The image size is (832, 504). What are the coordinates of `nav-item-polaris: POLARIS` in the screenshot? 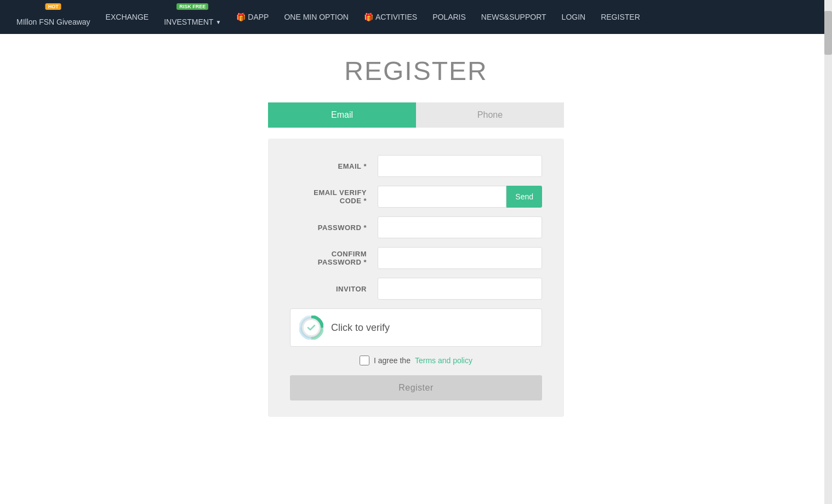 It's located at (449, 17).